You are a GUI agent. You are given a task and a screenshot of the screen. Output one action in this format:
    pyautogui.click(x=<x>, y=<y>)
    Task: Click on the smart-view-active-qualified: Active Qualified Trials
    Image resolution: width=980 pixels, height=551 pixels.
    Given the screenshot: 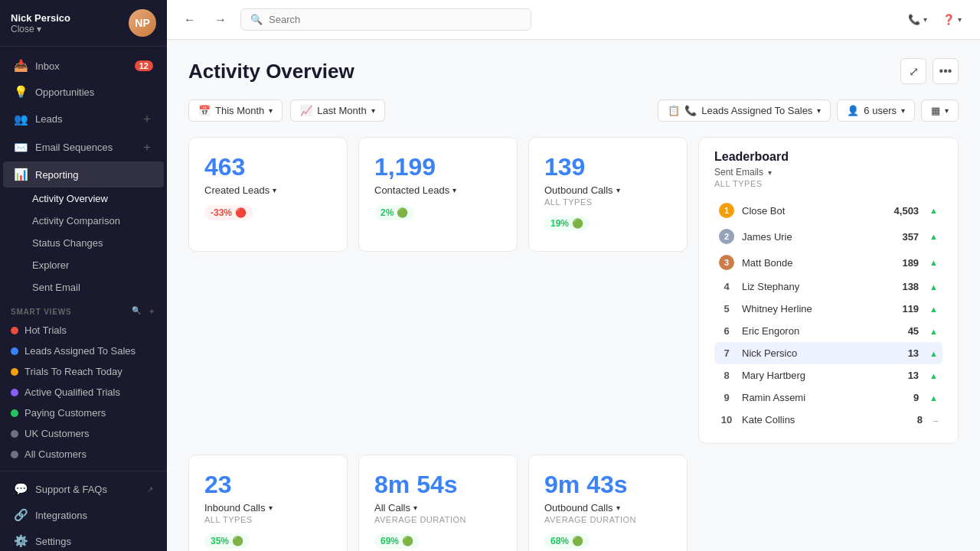 What is the action you would take?
    pyautogui.click(x=83, y=392)
    